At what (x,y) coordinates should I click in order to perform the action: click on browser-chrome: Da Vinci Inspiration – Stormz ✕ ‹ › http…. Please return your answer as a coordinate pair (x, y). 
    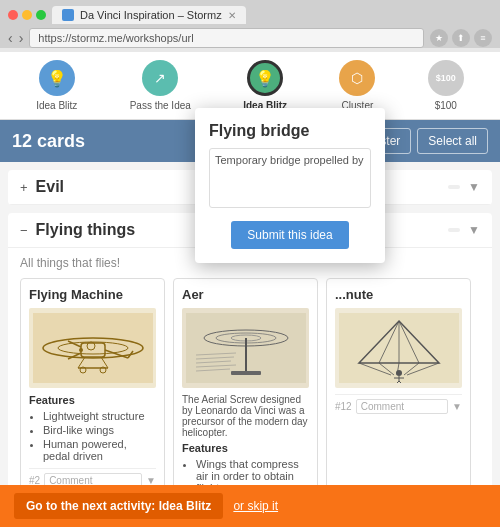
    Looking at the image, I should click on (250, 24).